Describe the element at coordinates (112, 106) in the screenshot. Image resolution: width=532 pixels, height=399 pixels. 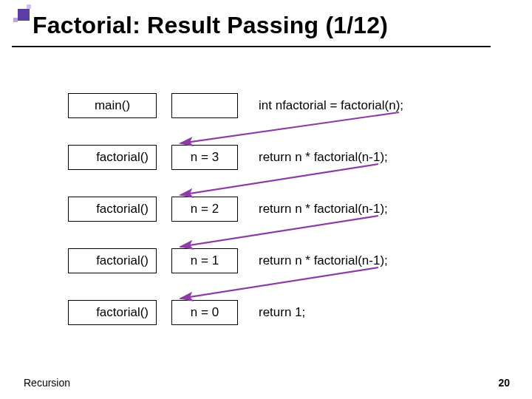
I see `func-cell: main()` at that location.